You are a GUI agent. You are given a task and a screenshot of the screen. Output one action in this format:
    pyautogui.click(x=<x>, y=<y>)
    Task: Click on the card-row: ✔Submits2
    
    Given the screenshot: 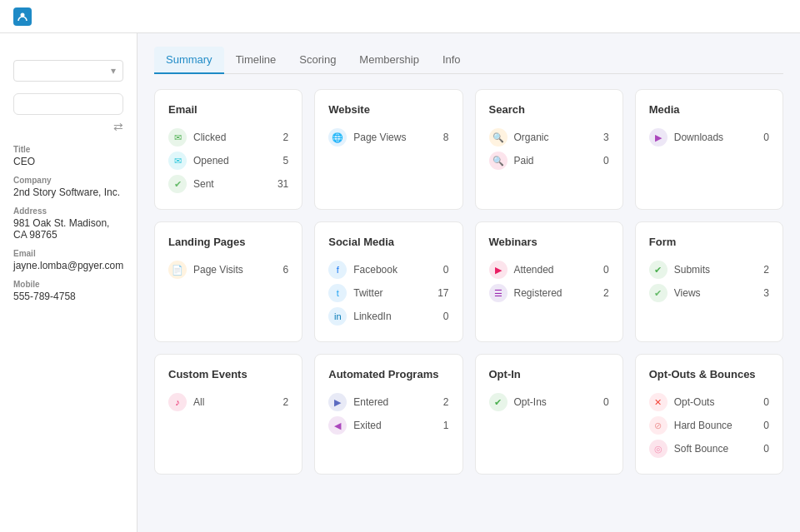 What is the action you would take?
    pyautogui.click(x=709, y=270)
    